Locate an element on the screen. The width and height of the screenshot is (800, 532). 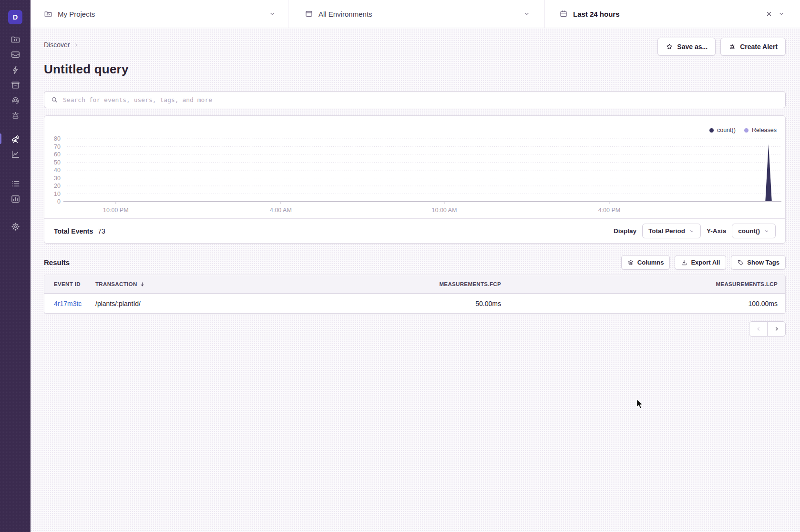
sidebar-item-monitors is located at coordinates (15, 184).